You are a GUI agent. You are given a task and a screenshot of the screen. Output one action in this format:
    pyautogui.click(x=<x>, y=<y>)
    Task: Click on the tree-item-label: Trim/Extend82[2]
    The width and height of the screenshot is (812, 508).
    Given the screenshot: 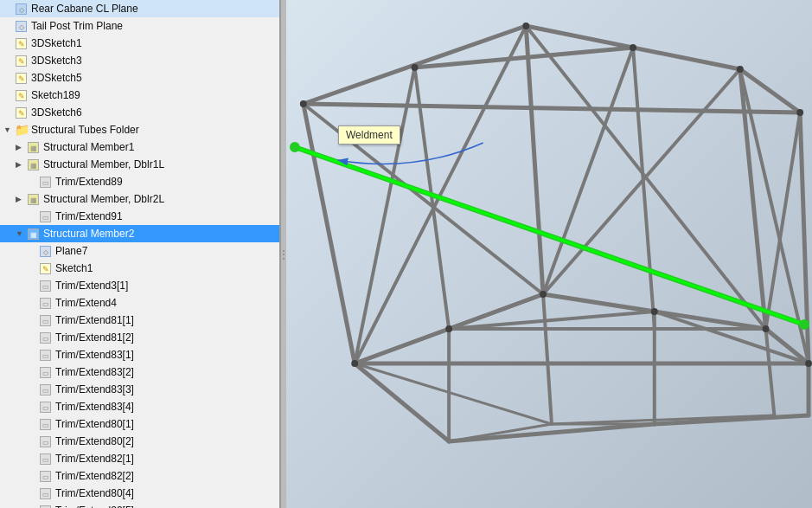 What is the action you would take?
    pyautogui.click(x=93, y=476)
    